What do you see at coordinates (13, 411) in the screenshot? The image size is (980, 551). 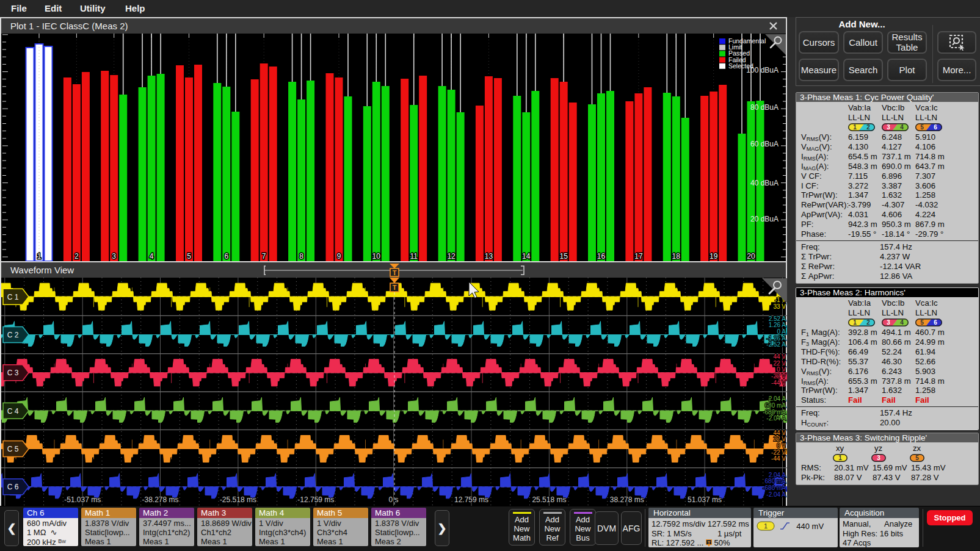 I see `svg-text: C 4` at bounding box center [13, 411].